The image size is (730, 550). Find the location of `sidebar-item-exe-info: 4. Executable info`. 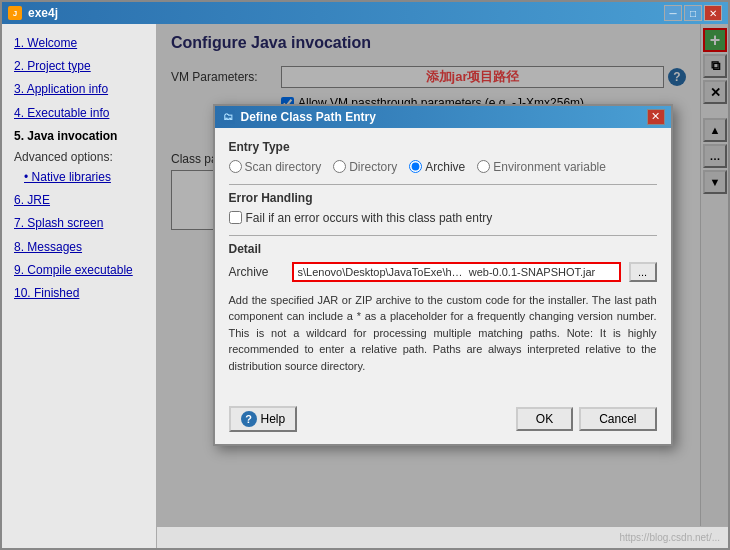

sidebar-item-exe-info: 4. Executable info is located at coordinates (79, 114).